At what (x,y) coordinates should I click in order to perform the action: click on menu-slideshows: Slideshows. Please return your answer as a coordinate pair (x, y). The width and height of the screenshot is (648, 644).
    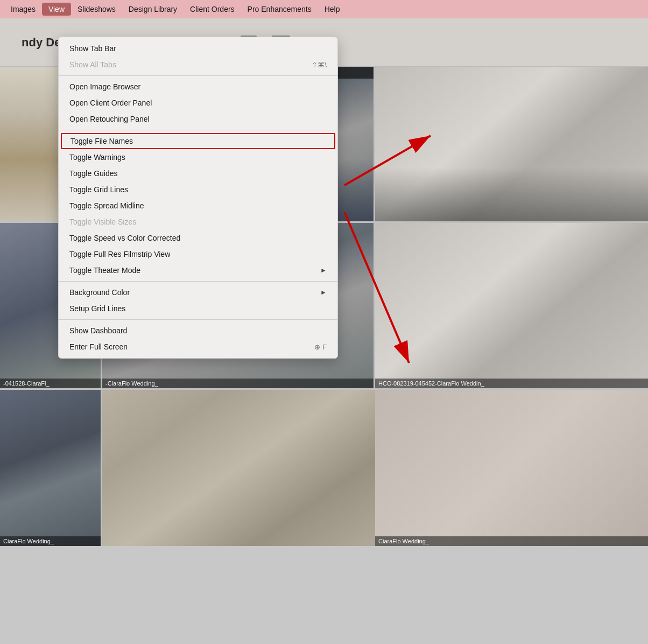
    Looking at the image, I should click on (97, 9).